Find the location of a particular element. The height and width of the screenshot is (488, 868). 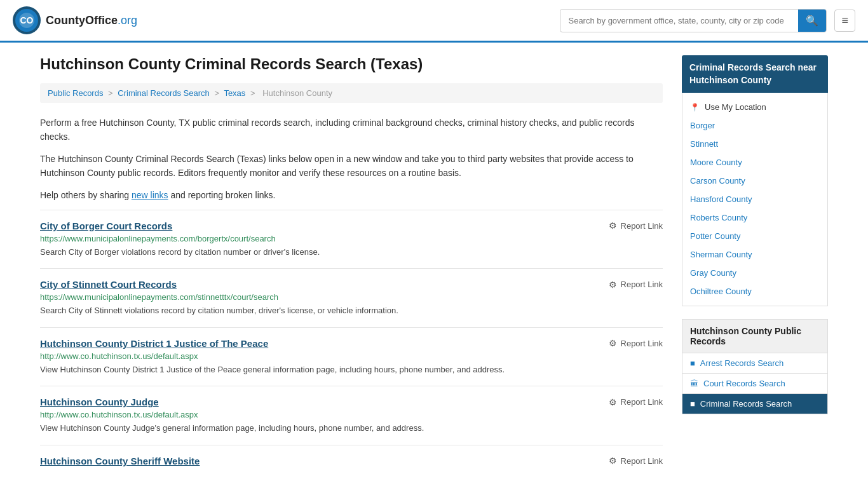

logo-text: CountyOffice.org is located at coordinates (92, 20).